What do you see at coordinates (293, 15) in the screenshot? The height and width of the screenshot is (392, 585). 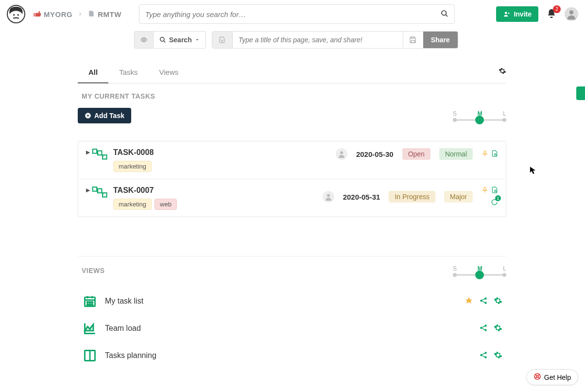 I see `global-search-input` at bounding box center [293, 15].